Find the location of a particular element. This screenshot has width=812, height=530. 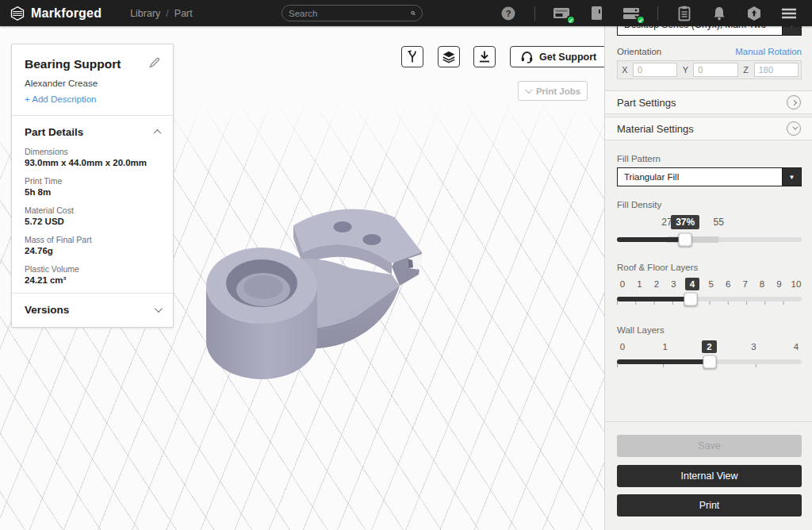

part-info-card: Bearing Support Alexander Crease + Add D… is located at coordinates (92, 186).